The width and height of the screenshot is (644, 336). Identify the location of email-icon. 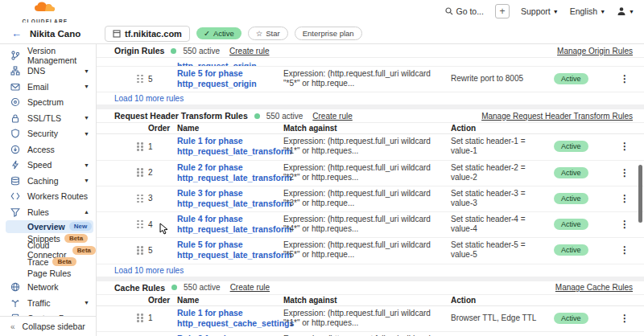
(15, 87).